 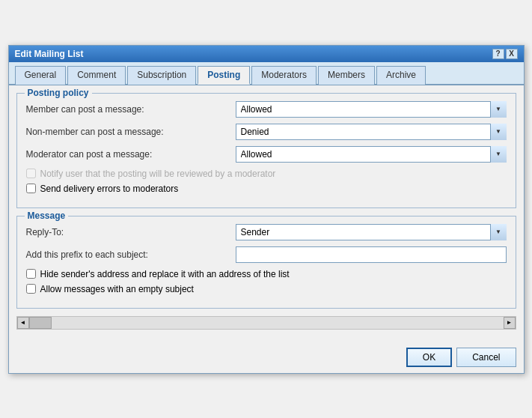 I want to click on hide-sender-label: Hide sender's address and replace it wit…, so click(x=165, y=274).